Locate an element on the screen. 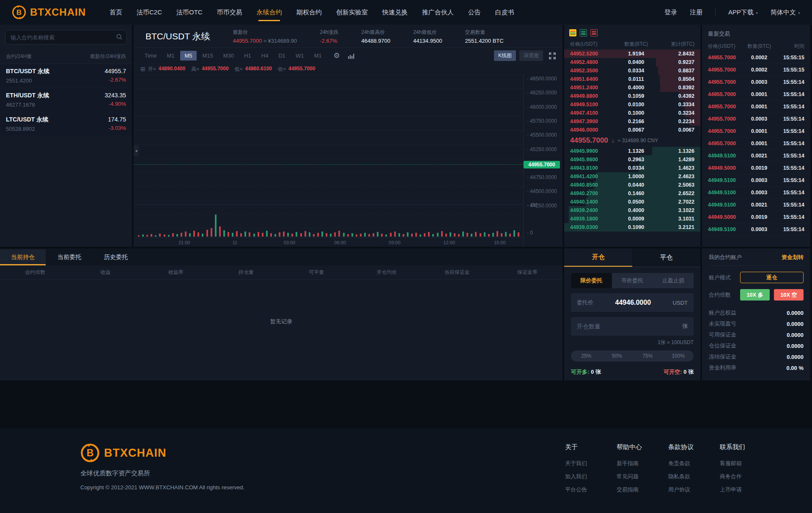 This screenshot has height=513, width=812. orderbook-view-all-icon is located at coordinates (573, 33).